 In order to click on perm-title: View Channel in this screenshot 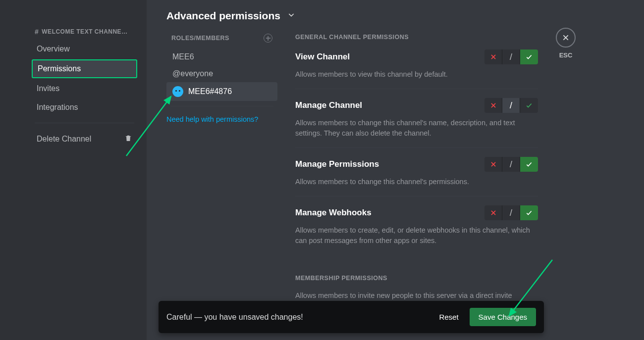, I will do `click(322, 57)`.